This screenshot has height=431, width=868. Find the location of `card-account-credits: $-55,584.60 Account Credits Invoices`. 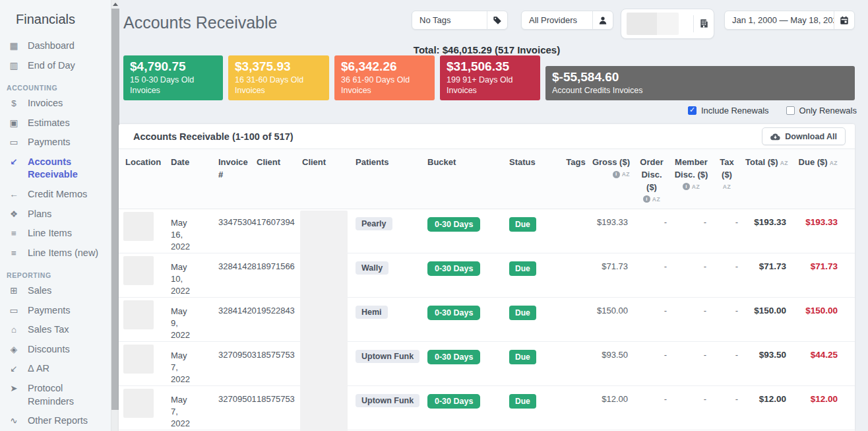

card-account-credits: $-55,584.60 Account Credits Invoices is located at coordinates (700, 83).